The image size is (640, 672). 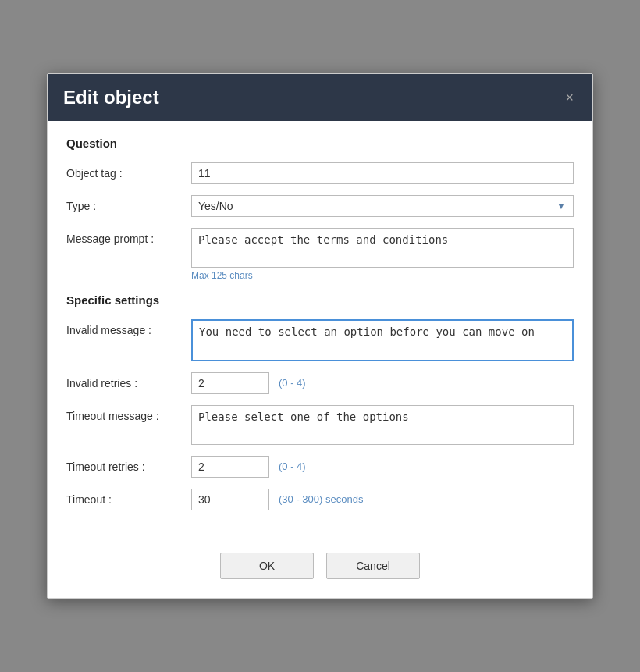 What do you see at coordinates (320, 98) in the screenshot?
I see `dialog-header: Edit object ×` at bounding box center [320, 98].